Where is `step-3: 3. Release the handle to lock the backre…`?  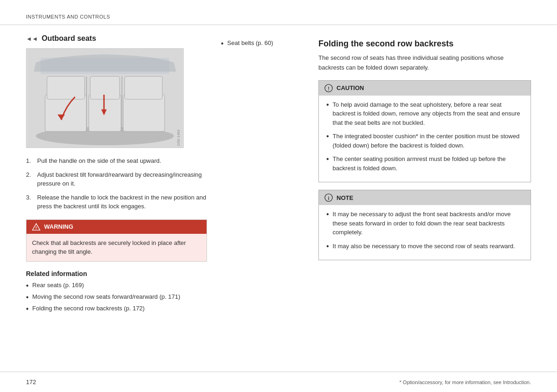 step-3: 3. Release the handle to lock the backre… is located at coordinates (117, 202).